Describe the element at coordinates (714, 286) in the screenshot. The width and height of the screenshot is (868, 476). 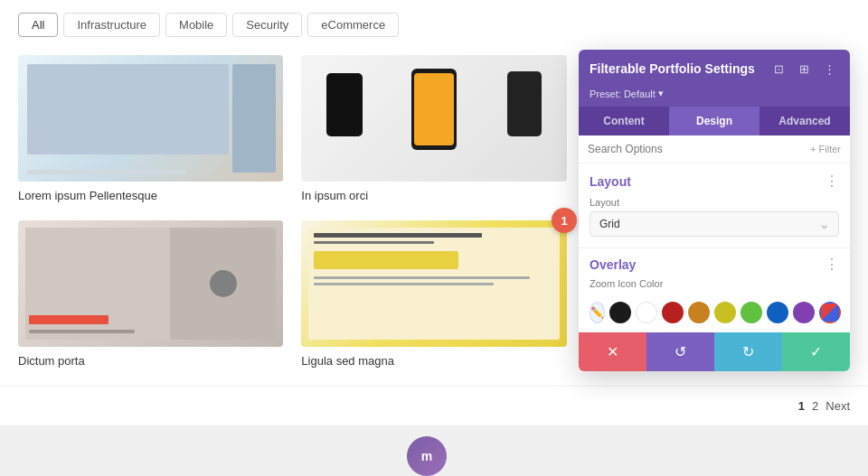
I see `zoom-icon-color-label-row: Zoom Icon Color` at that location.